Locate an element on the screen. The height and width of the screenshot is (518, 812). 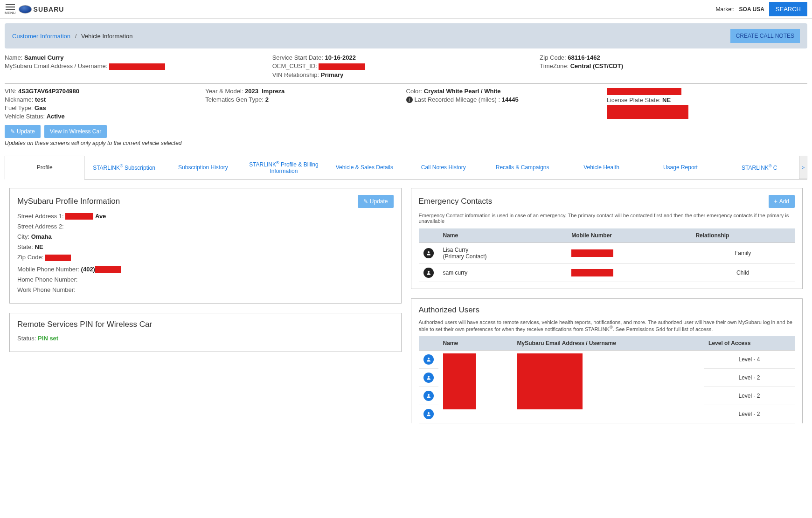
redacted-zip is located at coordinates (58, 258).